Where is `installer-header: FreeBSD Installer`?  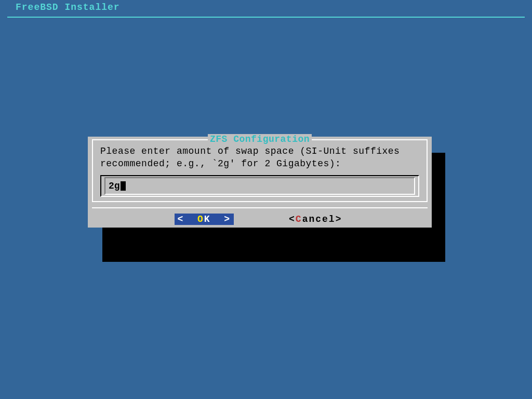 installer-header: FreeBSD Installer is located at coordinates (68, 7).